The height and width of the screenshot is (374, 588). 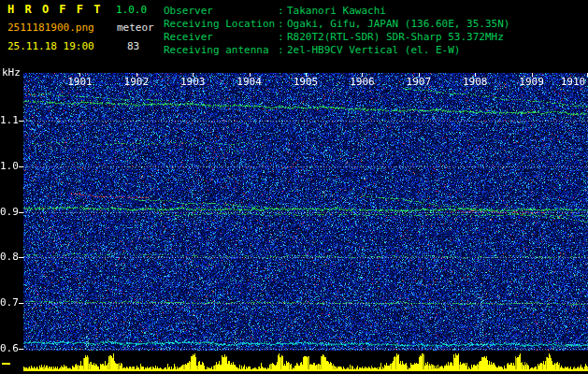 What do you see at coordinates (475, 82) in the screenshot?
I see `time-label-1908: 1908` at bounding box center [475, 82].